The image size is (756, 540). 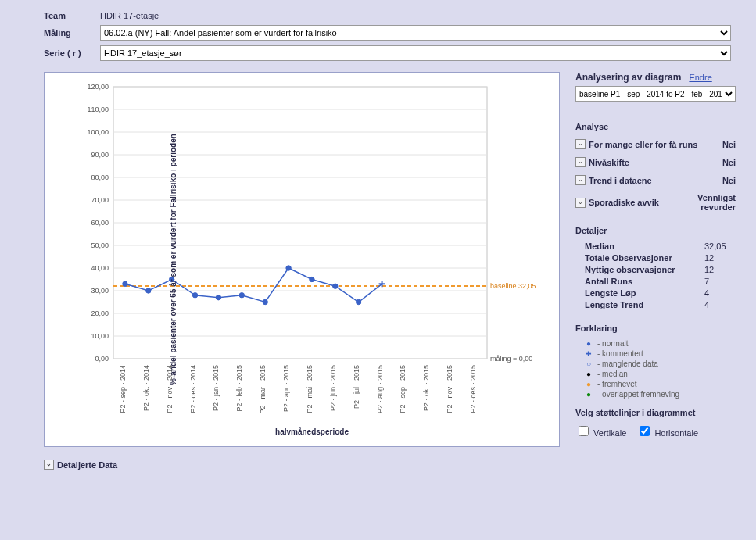 What do you see at coordinates (660, 374) in the screenshot?
I see `legend-item: - median` at bounding box center [660, 374].